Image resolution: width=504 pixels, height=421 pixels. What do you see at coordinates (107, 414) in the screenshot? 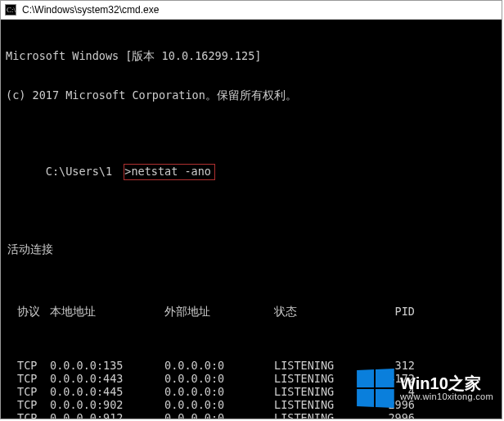
I see `cell-local: 0.0.0.0:912` at bounding box center [107, 414].